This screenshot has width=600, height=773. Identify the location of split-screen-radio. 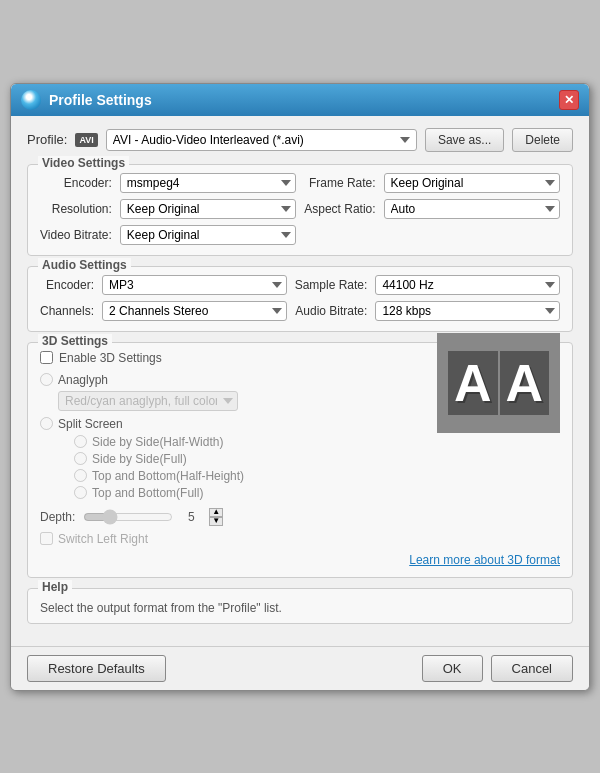
(46, 424).